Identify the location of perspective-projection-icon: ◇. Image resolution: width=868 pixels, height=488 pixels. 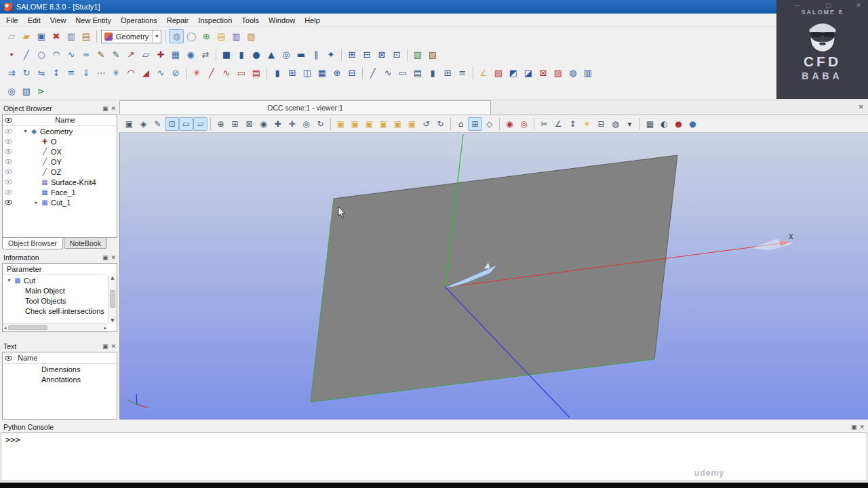
(490, 124).